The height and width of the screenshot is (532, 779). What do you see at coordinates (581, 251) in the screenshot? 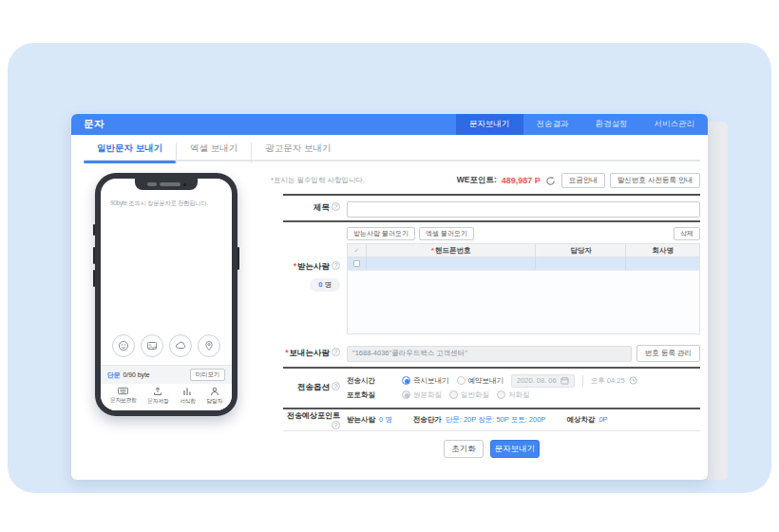
I see `column-manager: 담당자` at bounding box center [581, 251].